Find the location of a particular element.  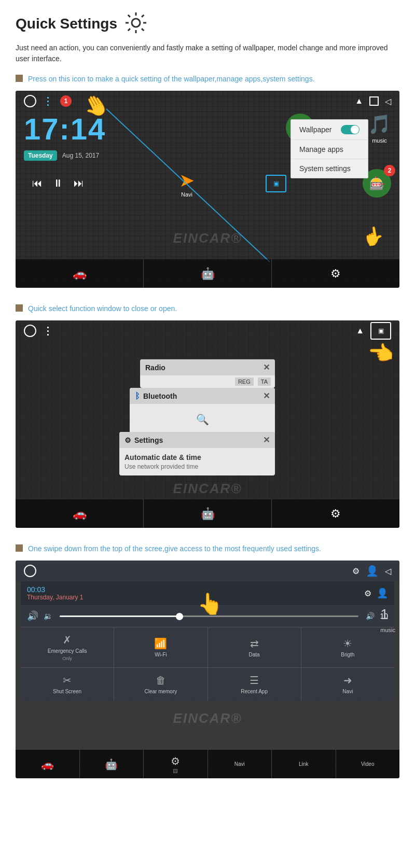

shut-screen-label: Shut Screen is located at coordinates (67, 692).